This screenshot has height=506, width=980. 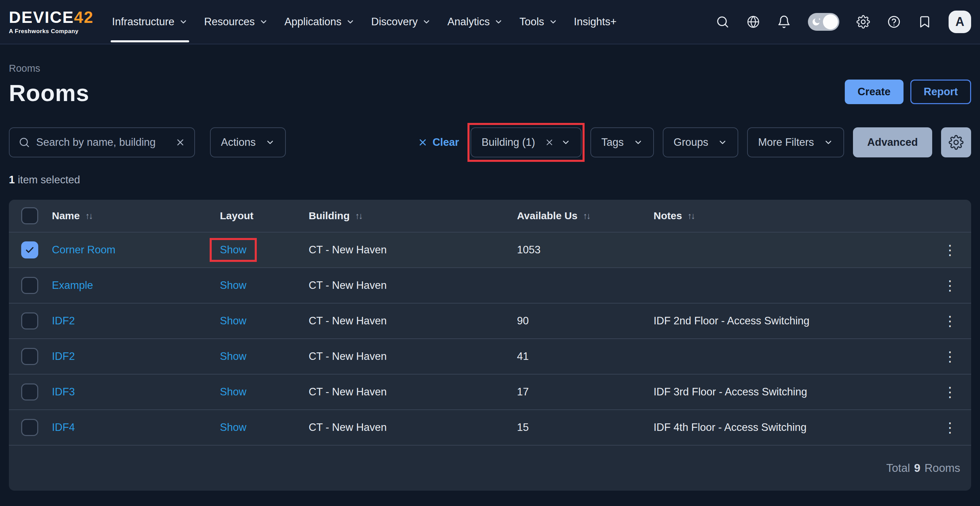 I want to click on selection-count: 1, so click(x=12, y=180).